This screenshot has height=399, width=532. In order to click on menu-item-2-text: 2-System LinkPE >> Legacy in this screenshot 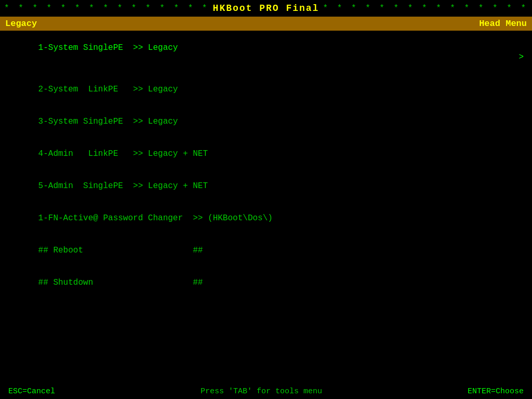, I will do `click(108, 89)`.